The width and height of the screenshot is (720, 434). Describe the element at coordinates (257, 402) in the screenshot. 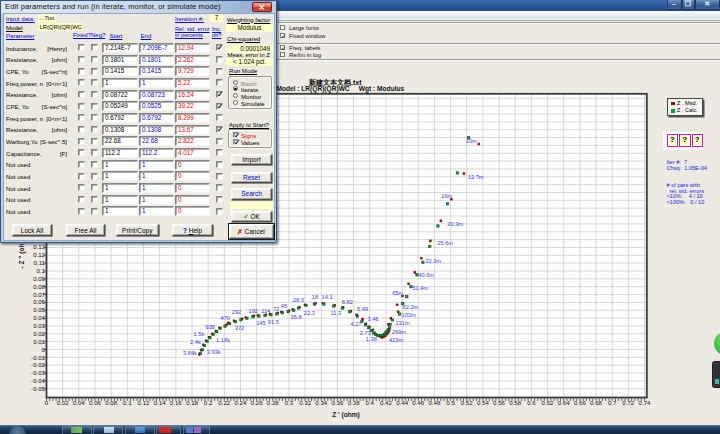

I see `svg-text: 0.26` at that location.